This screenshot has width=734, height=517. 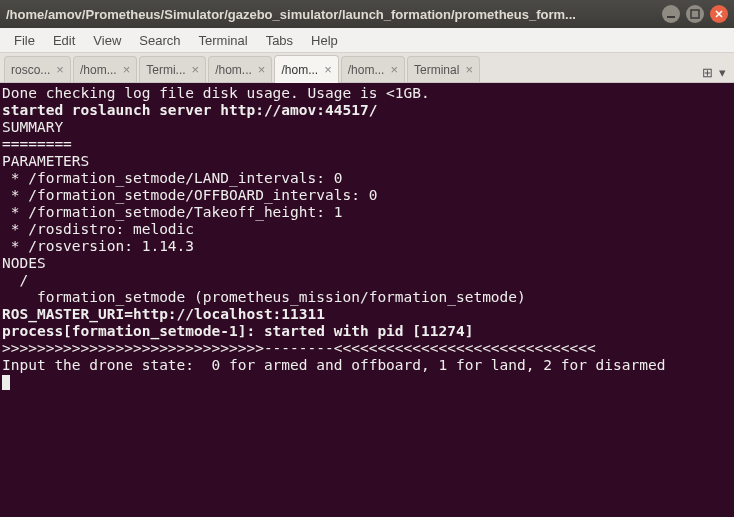 I want to click on menu-search: Search, so click(x=160, y=40).